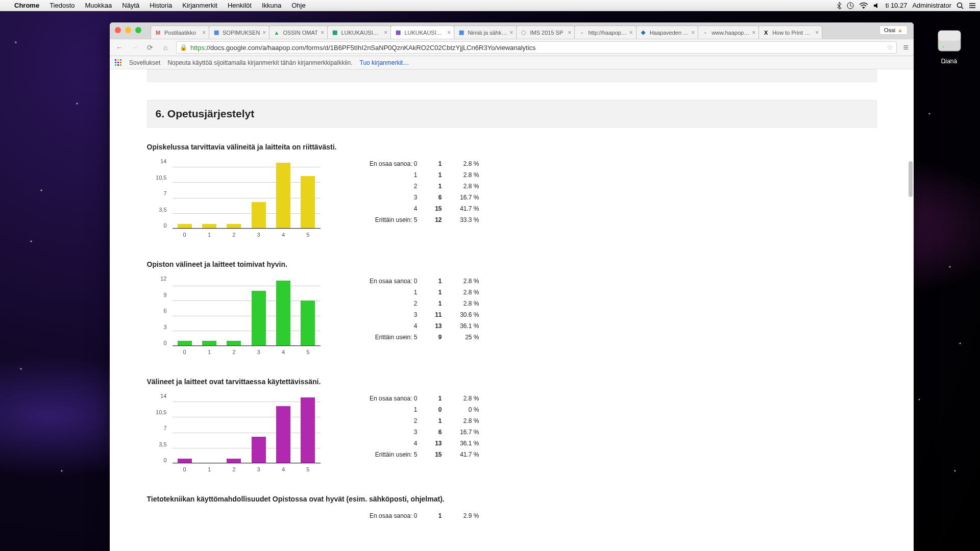  What do you see at coordinates (512, 114) in the screenshot?
I see `section-header: 6. Opetusjärjestelyt` at bounding box center [512, 114].